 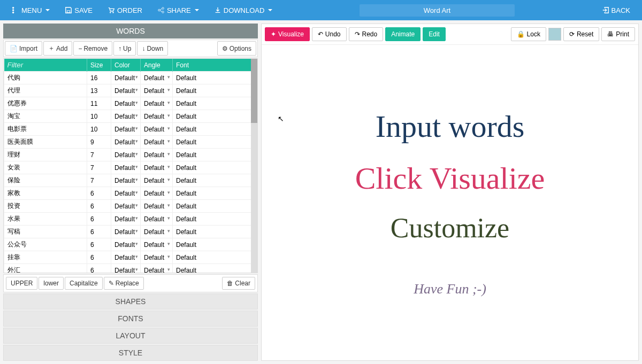 I want to click on add-button: ＋Add, so click(x=58, y=48).